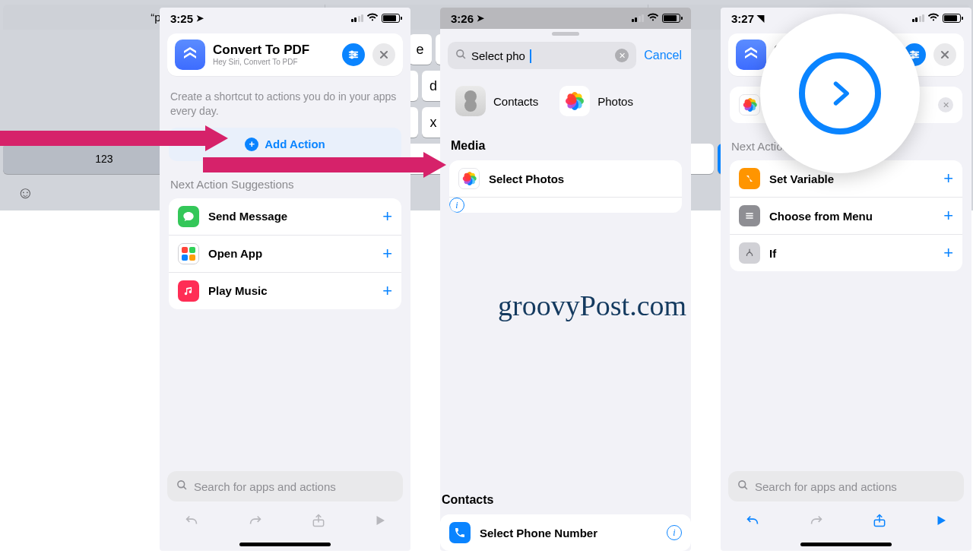 The image size is (973, 560). I want to click on suggestion-choose-from-menu: Choose from Menu +, so click(846, 216).